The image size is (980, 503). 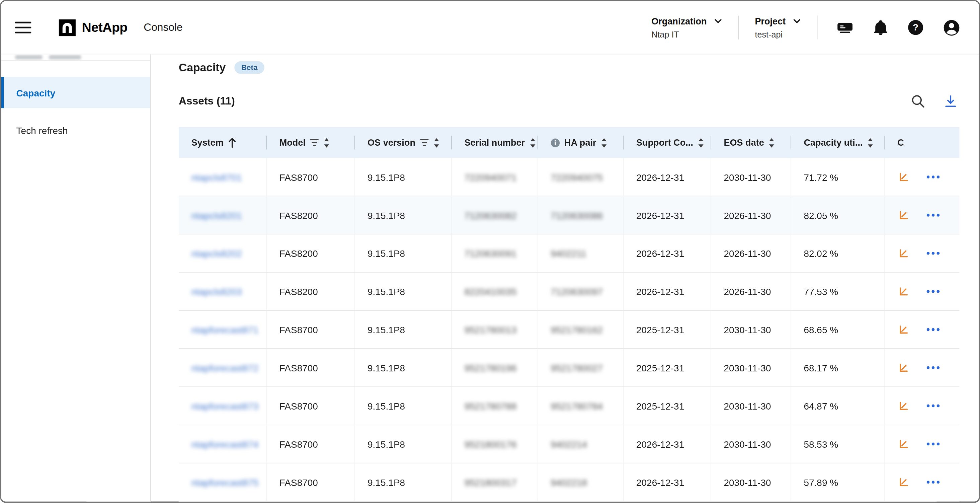 What do you see at coordinates (495, 142) in the screenshot?
I see `column-header-serial-number: Serial number` at bounding box center [495, 142].